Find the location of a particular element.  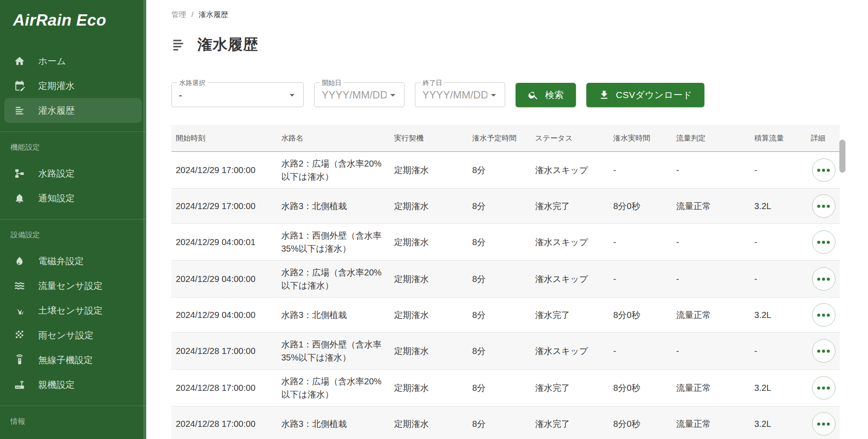

table-scrollbar-thumb is located at coordinates (842, 156).